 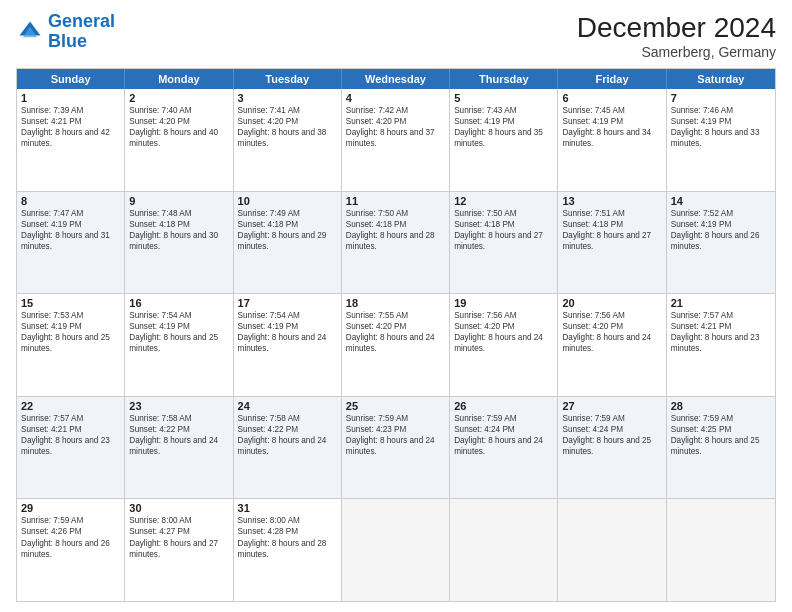 I want to click on day-number: 12, so click(x=504, y=201).